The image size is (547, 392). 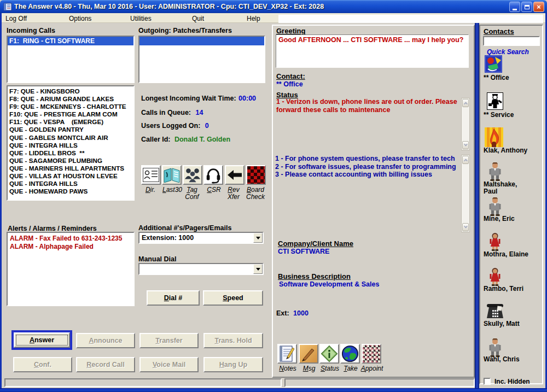 What do you see at coordinates (502, 360) in the screenshot?
I see `contact-name: Wahl, Chris` at bounding box center [502, 360].